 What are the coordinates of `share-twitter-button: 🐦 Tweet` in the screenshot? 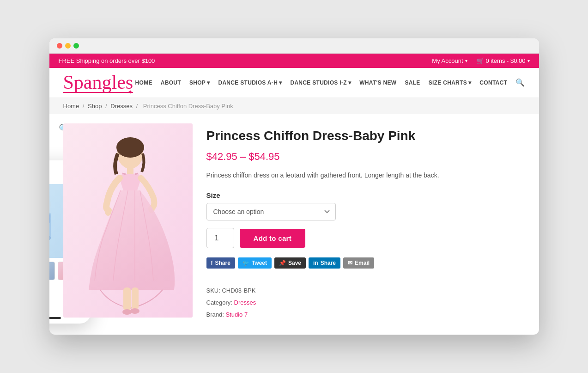 It's located at (255, 263).